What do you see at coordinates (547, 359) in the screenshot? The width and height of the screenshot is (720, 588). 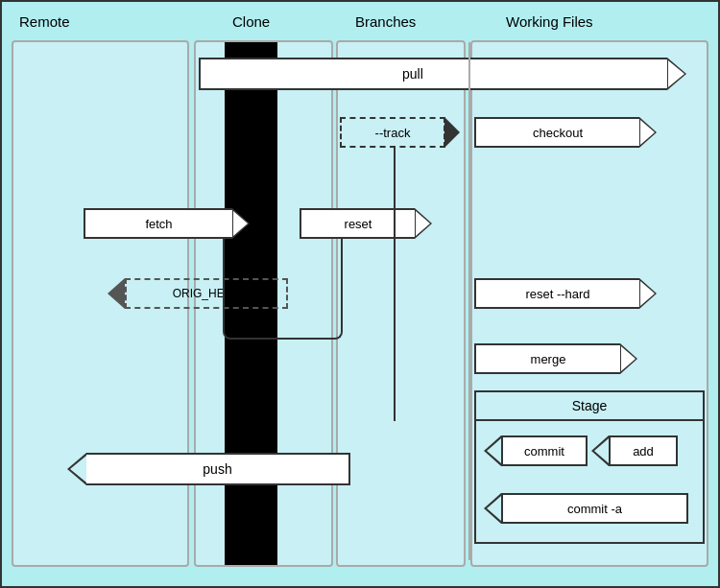 I see `merge-label: merge` at bounding box center [547, 359].